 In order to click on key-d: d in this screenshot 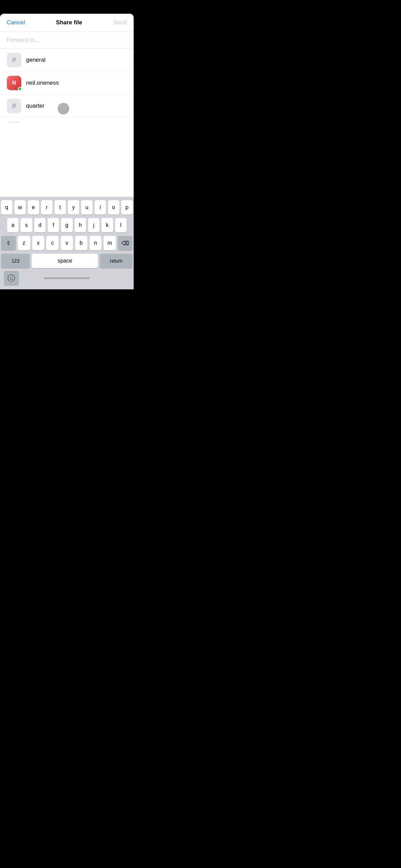, I will do `click(40, 225)`.